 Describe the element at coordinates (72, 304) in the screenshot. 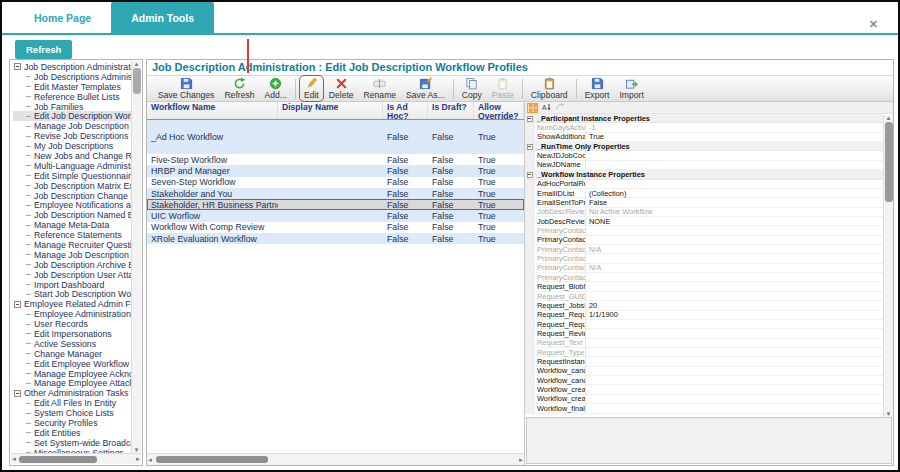

I see `tree-item: Employee Related Admin Functions` at that location.